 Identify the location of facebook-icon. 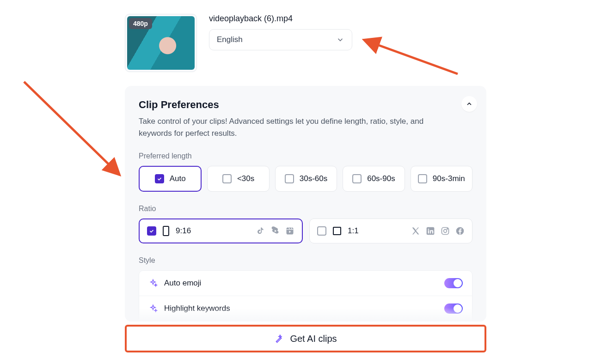
(460, 231).